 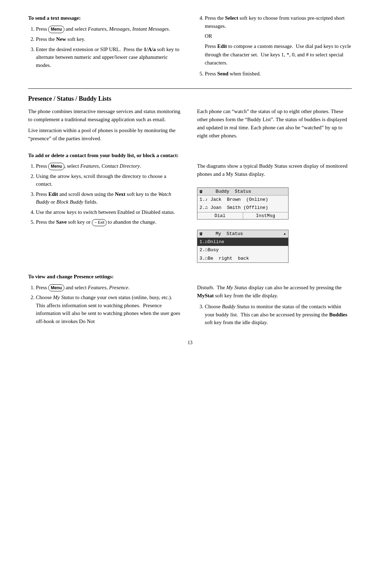 I want to click on send-text-steps-left: Press Menu and select Features, Messages…, so click(x=106, y=47).